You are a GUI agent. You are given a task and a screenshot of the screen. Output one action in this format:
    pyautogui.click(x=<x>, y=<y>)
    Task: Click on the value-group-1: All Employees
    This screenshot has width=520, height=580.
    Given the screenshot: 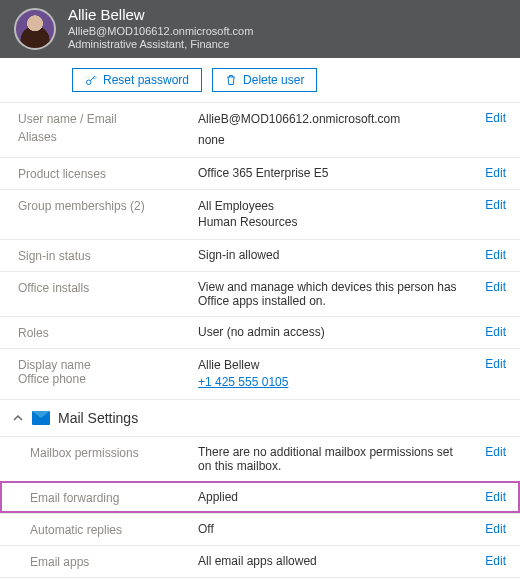 What is the action you would take?
    pyautogui.click(x=328, y=206)
    